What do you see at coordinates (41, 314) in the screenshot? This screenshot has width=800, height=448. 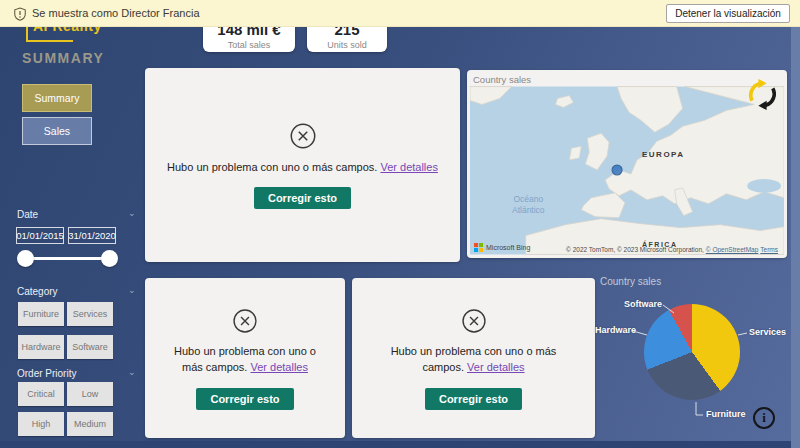 I see `category-button-furniture: Furniture` at bounding box center [41, 314].